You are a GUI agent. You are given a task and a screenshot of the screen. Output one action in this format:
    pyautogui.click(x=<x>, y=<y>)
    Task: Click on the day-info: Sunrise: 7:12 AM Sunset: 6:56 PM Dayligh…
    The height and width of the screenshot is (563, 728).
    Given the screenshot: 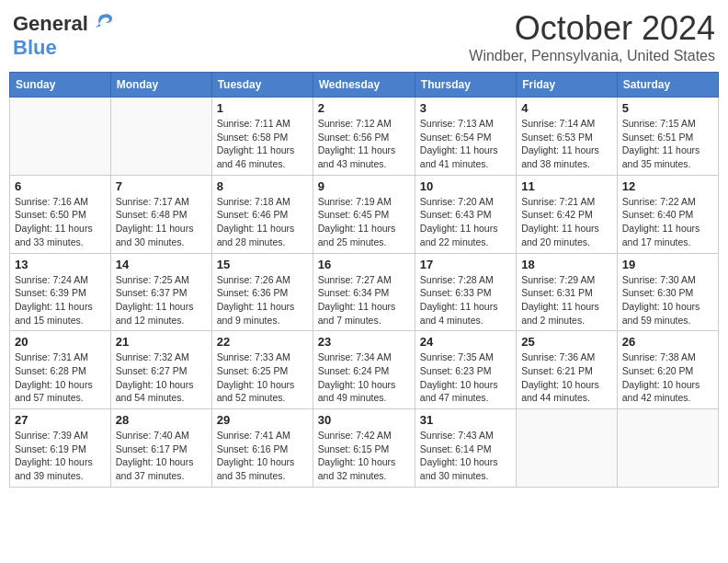 What is the action you would take?
    pyautogui.click(x=364, y=144)
    